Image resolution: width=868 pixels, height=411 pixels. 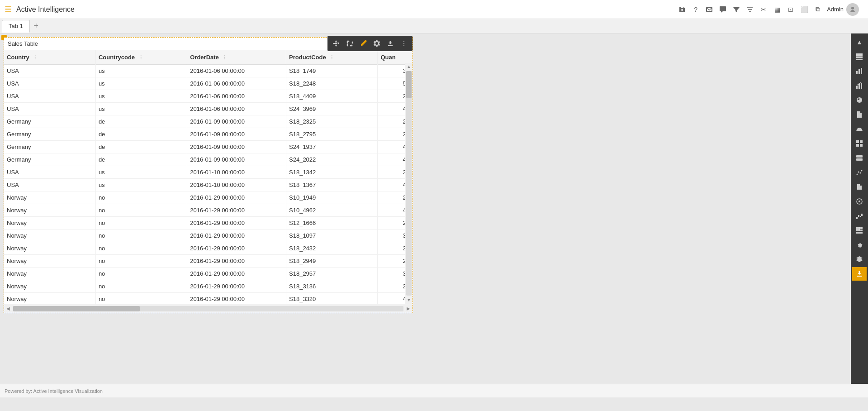 I want to click on advanced-filter-icon-btn, so click(x=750, y=10).